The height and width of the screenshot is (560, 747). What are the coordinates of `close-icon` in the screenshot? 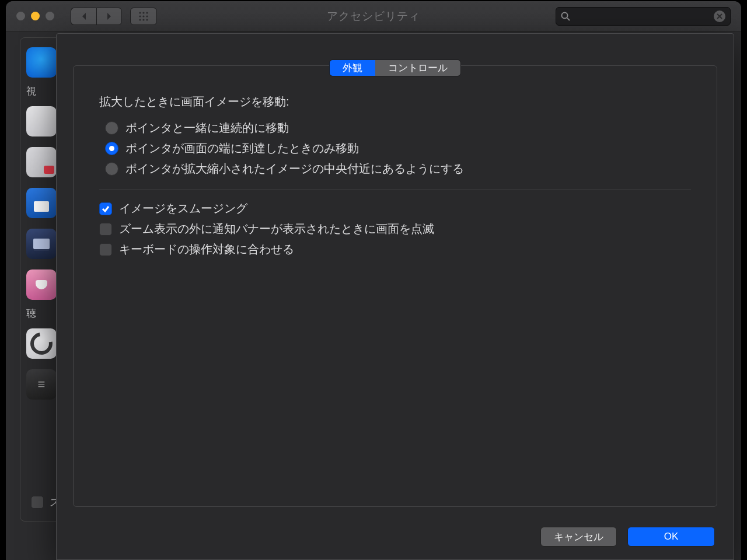 It's located at (720, 16).